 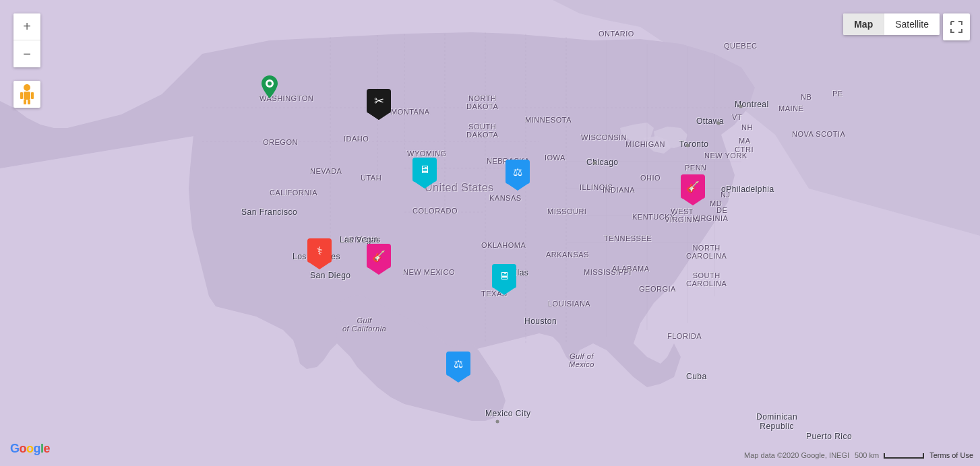 What do you see at coordinates (838, 94) in the screenshot?
I see `pe-label: PE` at bounding box center [838, 94].